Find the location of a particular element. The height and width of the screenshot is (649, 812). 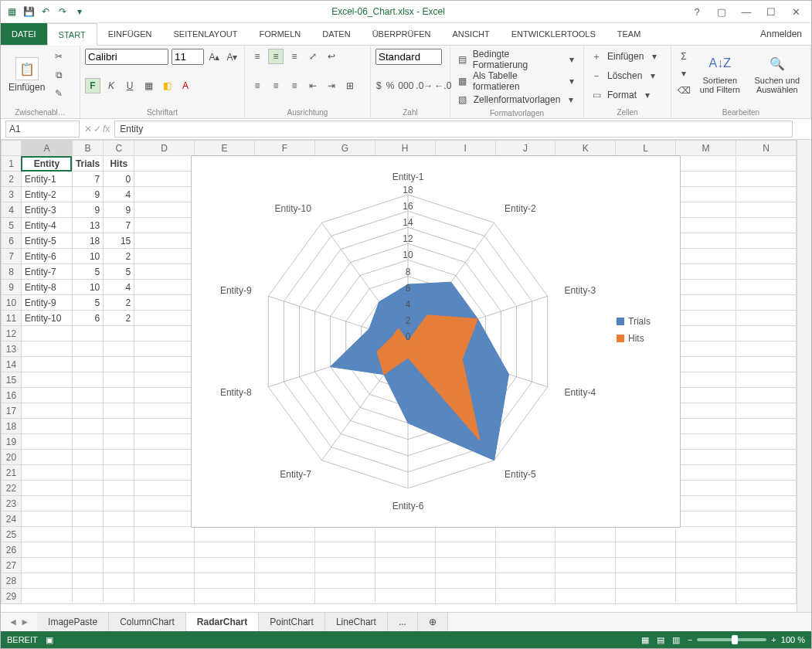

column-header: D is located at coordinates (165, 148).